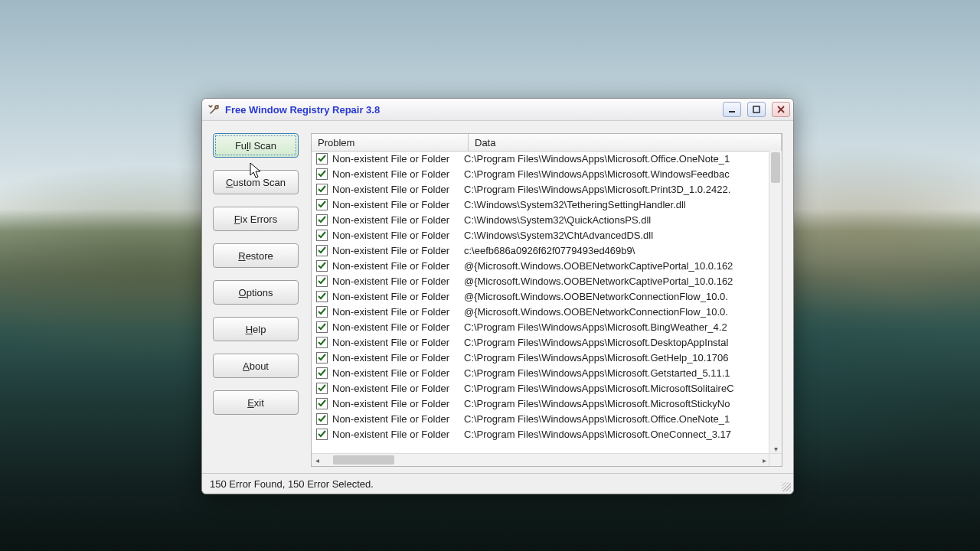 The height and width of the screenshot is (551, 980). I want to click on cell-data: C:\Program Files\WindowsApps\Microsoft.B…, so click(614, 328).